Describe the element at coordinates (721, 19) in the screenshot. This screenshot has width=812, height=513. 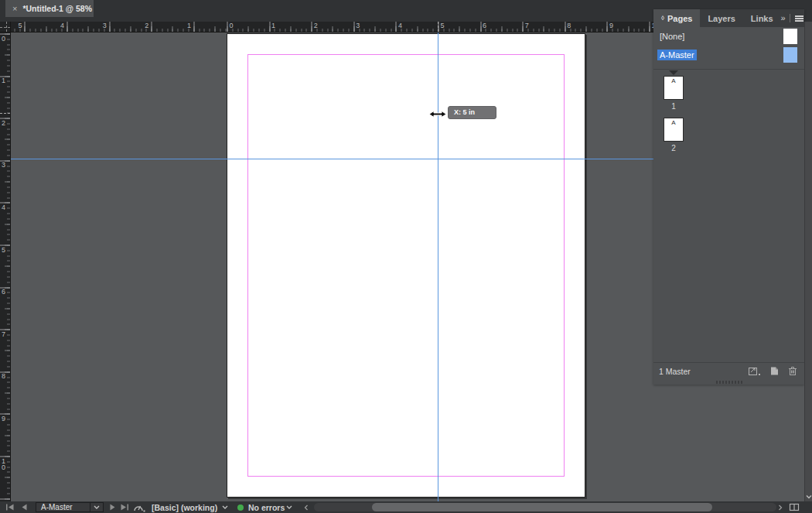
I see `tab-layers-label: Layers` at that location.